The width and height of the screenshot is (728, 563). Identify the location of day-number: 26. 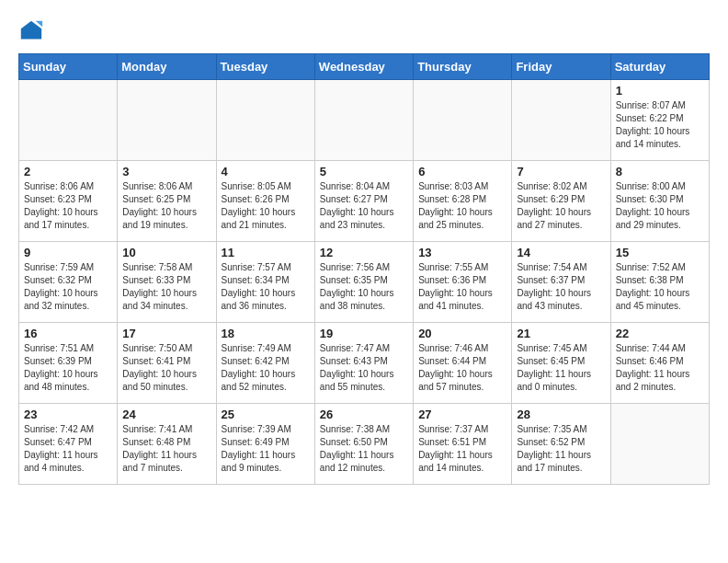
(364, 414).